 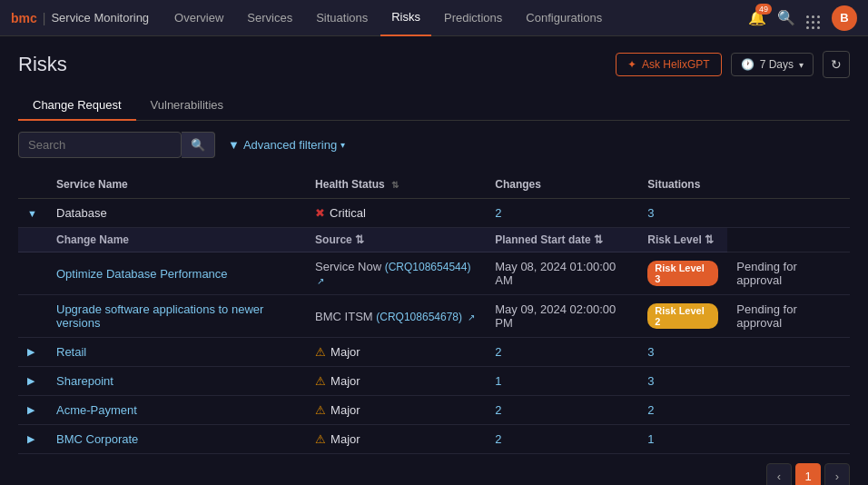 What do you see at coordinates (598, 240) in the screenshot?
I see `planned-sort-icon: ⇅` at bounding box center [598, 240].